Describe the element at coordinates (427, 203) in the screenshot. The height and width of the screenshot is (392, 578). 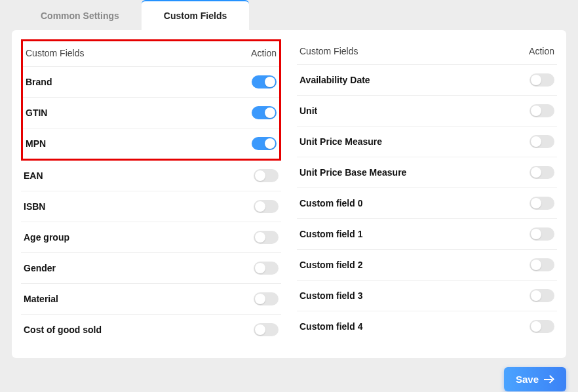
I see `field-row: Custom field 0` at that location.